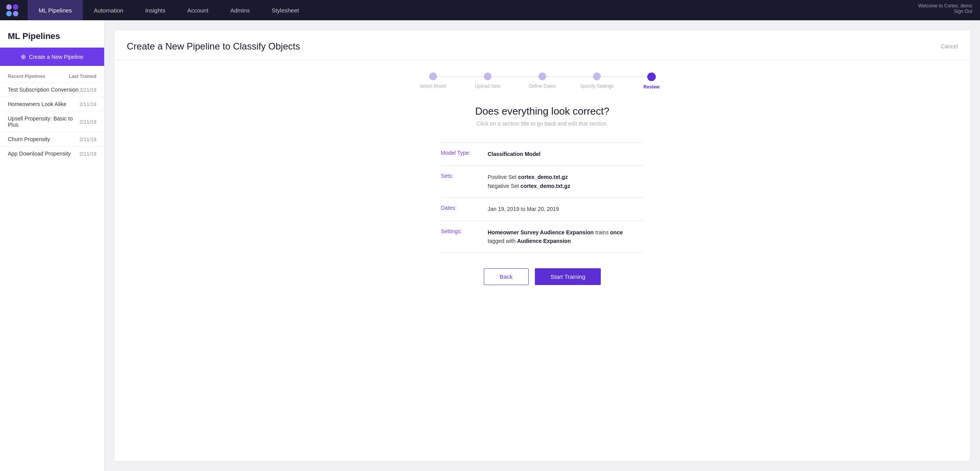 The image size is (980, 471). Describe the element at coordinates (514, 154) in the screenshot. I see `model-type-value: Classification Model` at that location.